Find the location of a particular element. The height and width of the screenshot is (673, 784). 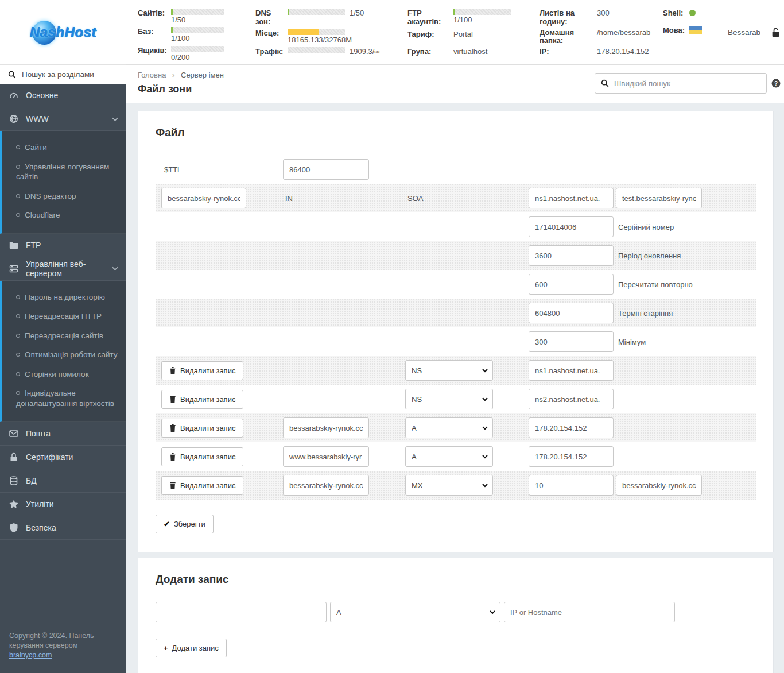

submenu-www: Сайти Управління логуванням сайтів DNS р… is located at coordinates (63, 183).